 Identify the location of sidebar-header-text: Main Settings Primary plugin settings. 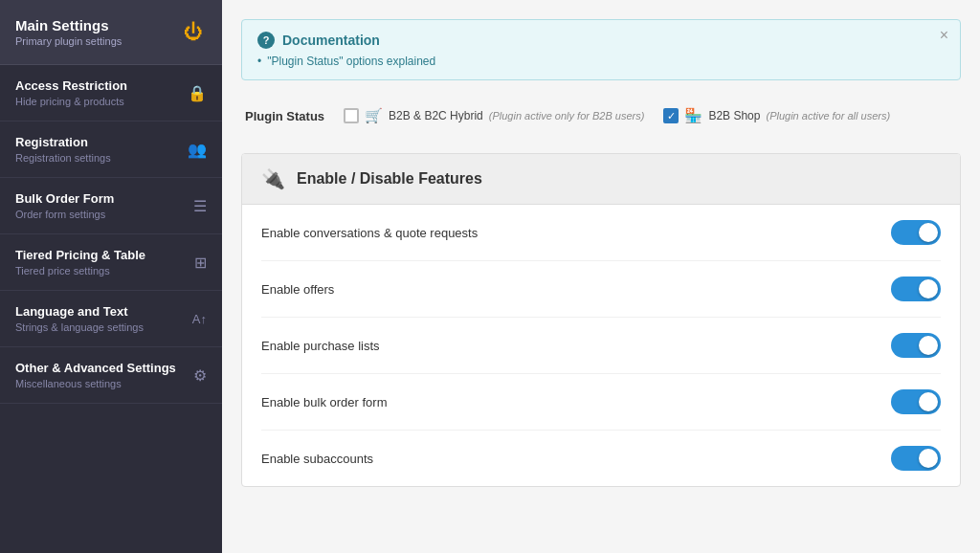
(69, 33).